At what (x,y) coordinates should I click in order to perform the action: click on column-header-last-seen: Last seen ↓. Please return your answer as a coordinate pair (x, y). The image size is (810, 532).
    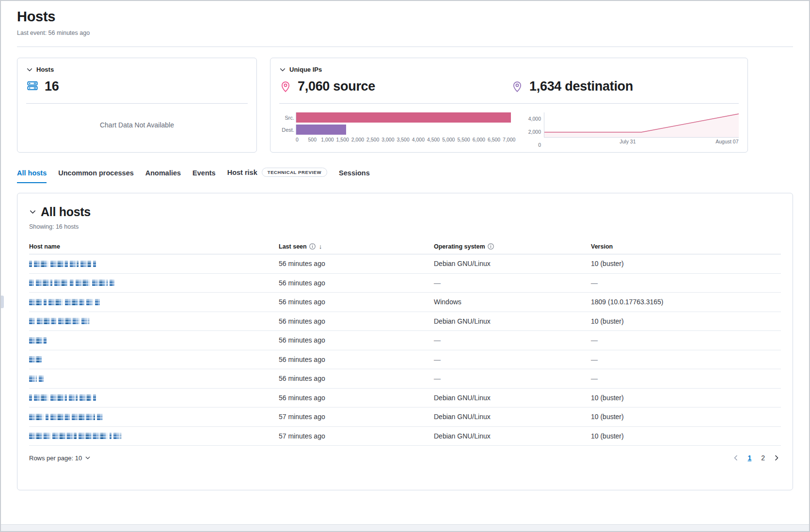
    Looking at the image, I should click on (356, 246).